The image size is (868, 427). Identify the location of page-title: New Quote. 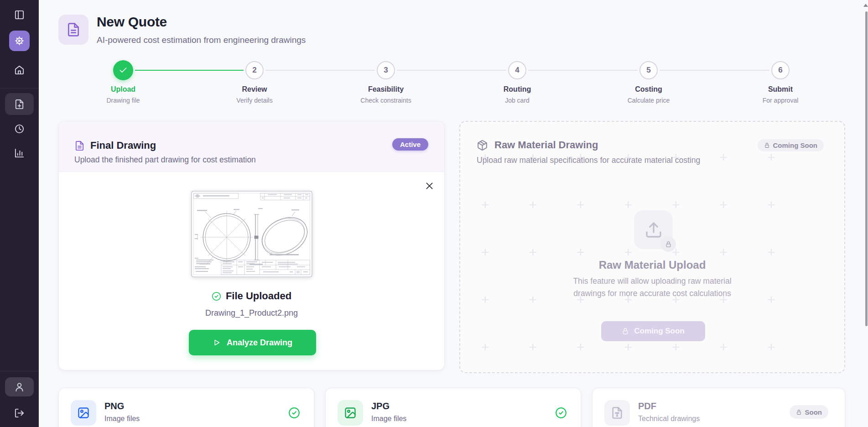
(132, 22).